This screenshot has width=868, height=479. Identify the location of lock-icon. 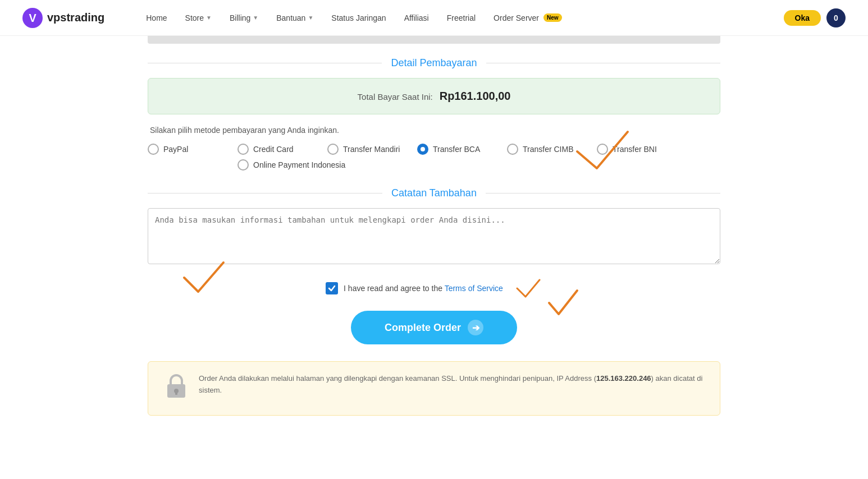
(176, 388).